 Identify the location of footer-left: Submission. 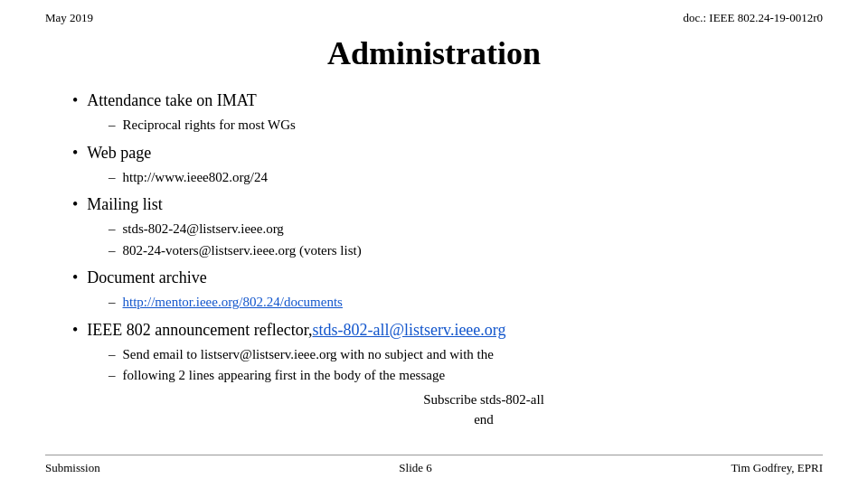
(72, 468).